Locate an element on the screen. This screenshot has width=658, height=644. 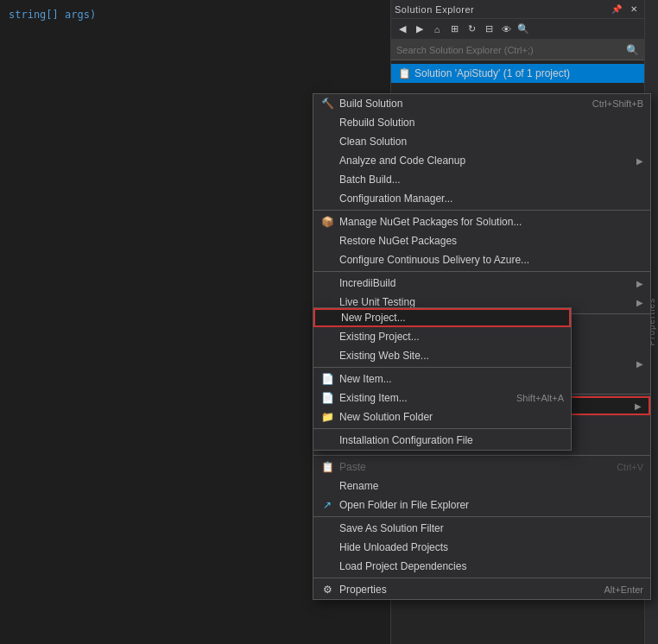
menu-analyze-label: Analyze and Code Cleanup is located at coordinates (485, 161).